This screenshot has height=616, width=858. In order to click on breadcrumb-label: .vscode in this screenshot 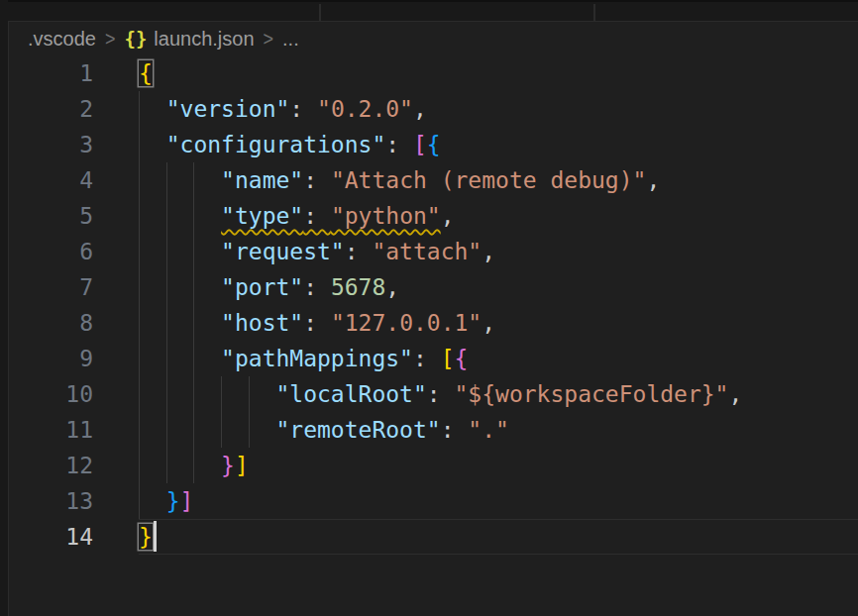, I will do `click(61, 39)`.